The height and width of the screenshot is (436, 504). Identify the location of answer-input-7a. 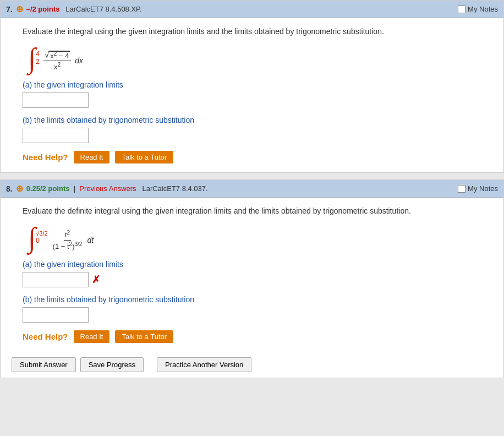
(56, 100).